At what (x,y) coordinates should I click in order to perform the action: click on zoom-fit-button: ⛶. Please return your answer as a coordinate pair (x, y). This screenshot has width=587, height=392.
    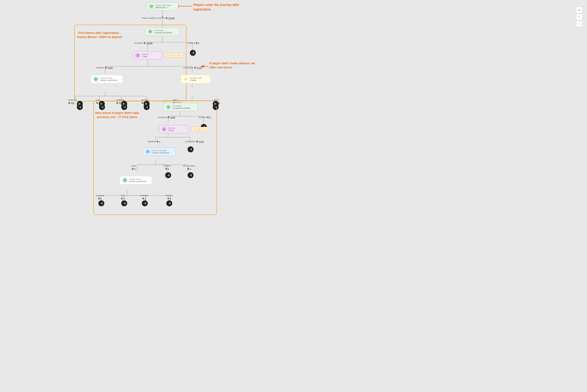
    Looking at the image, I should click on (579, 24).